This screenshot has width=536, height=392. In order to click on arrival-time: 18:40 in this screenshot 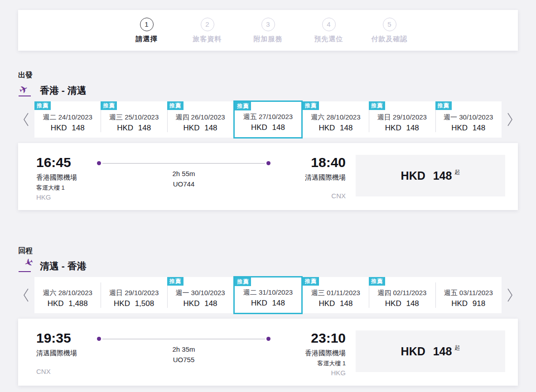, I will do `click(311, 162)`.